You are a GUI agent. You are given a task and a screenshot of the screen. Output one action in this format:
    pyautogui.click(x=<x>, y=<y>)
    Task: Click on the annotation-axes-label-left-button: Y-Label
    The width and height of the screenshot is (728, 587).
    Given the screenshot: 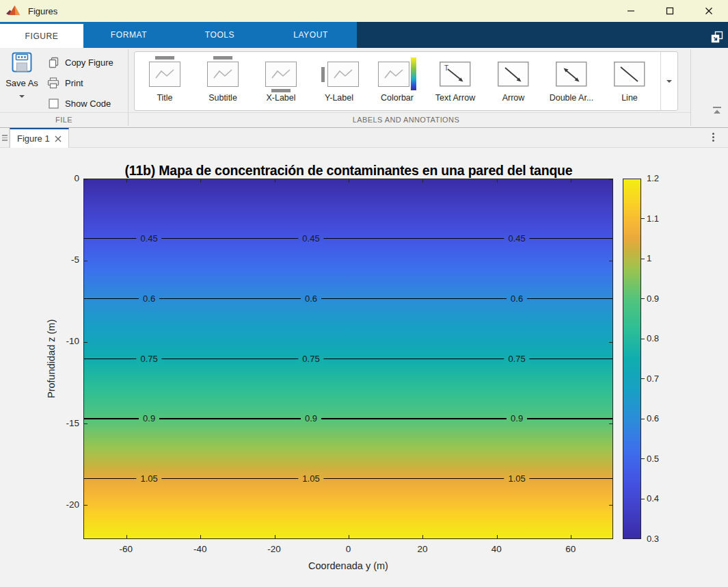 What is the action you would take?
    pyautogui.click(x=339, y=79)
    